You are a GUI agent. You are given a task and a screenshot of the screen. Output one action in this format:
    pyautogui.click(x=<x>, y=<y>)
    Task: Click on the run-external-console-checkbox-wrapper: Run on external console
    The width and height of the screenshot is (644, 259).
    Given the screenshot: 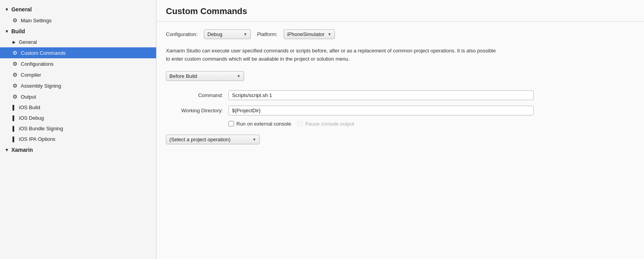 What is the action you would take?
    pyautogui.click(x=260, y=124)
    